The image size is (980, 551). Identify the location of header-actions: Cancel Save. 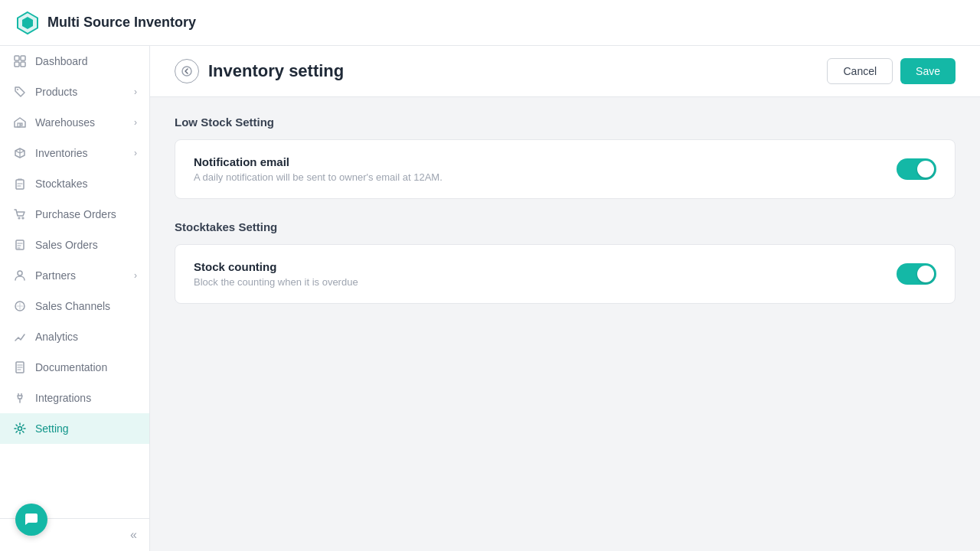
(891, 71).